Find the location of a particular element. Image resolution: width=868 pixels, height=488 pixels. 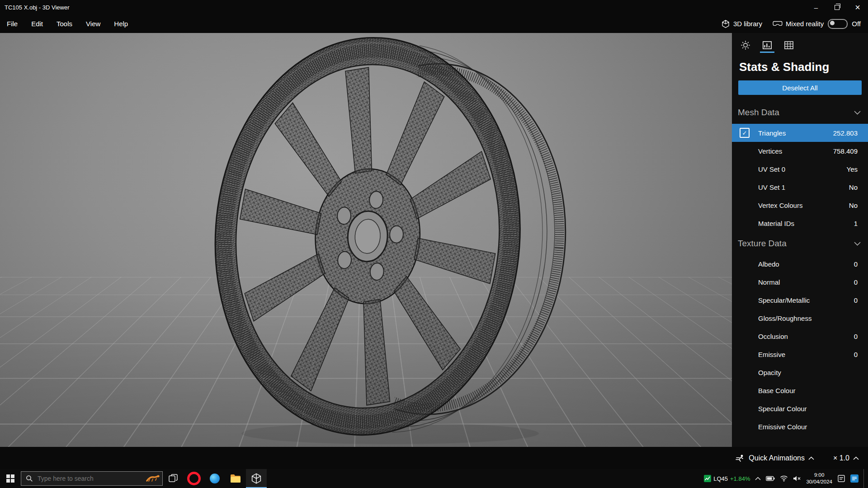

stat-row-vertices: Vertices 758.409 is located at coordinates (800, 151).